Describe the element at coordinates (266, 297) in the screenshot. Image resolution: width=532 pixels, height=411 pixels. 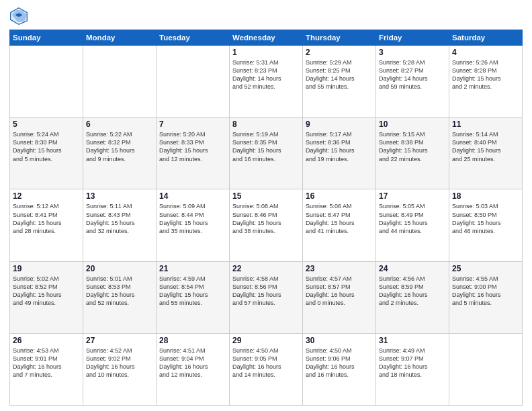
I see `day-cell: 22Sunrise: 4:58 AMSunset: 8:56 PMDayligh…` at that location.